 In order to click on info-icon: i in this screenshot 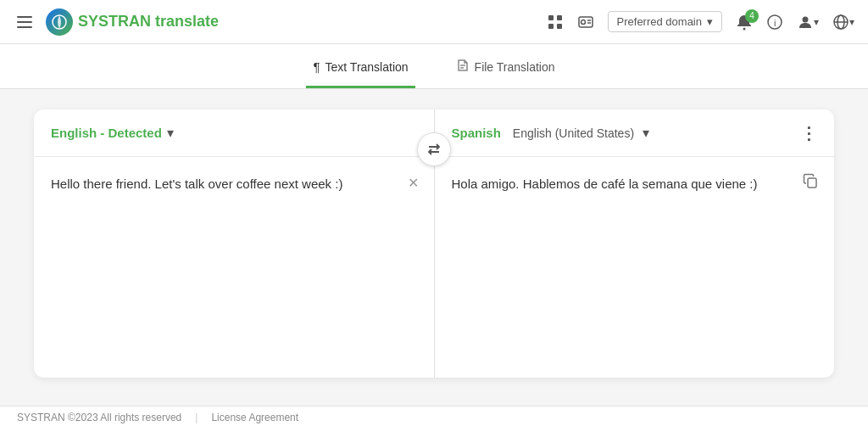, I will do `click(775, 22)`.